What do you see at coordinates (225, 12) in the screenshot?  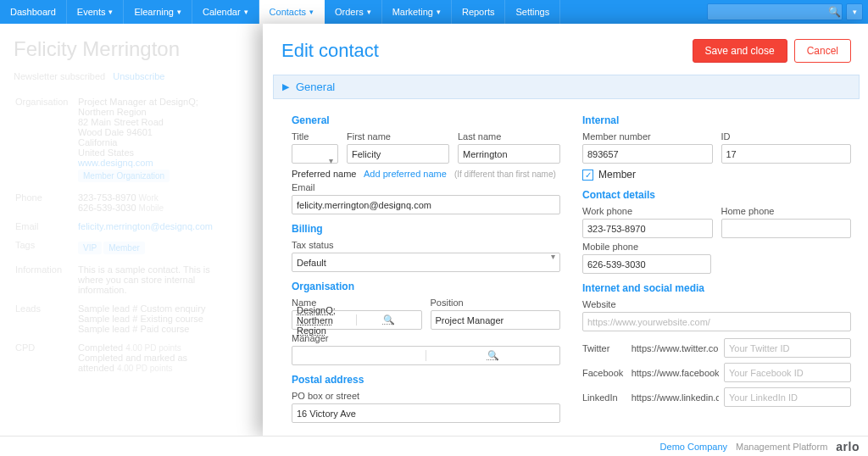 I see `nav-calendar: Calendar▾` at bounding box center [225, 12].